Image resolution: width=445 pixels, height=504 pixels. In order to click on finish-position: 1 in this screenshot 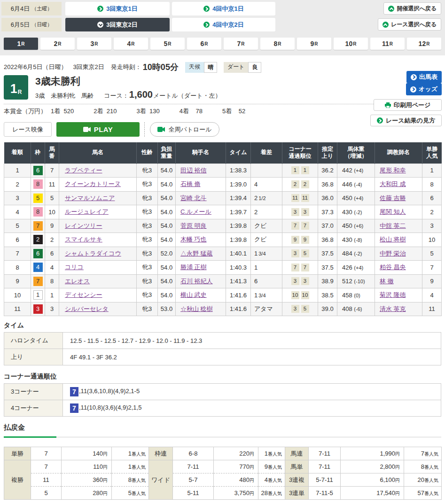, I will do `click(18, 171)`.